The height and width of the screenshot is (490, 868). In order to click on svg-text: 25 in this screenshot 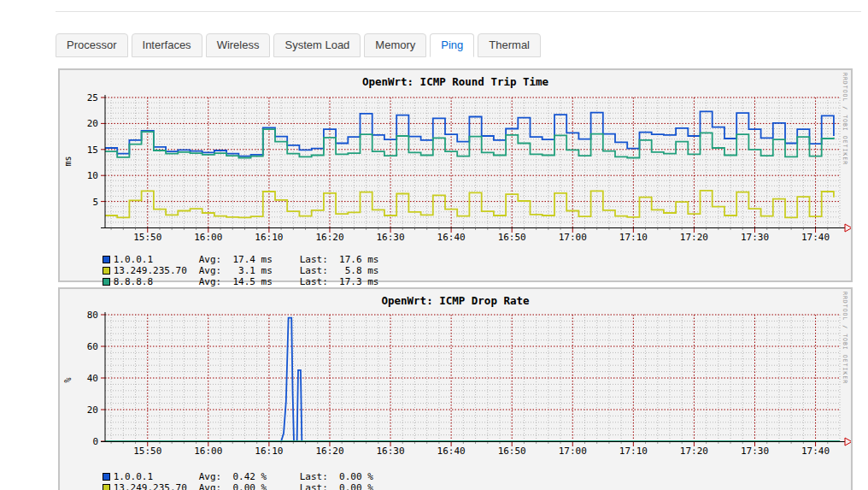, I will do `click(92, 97)`.